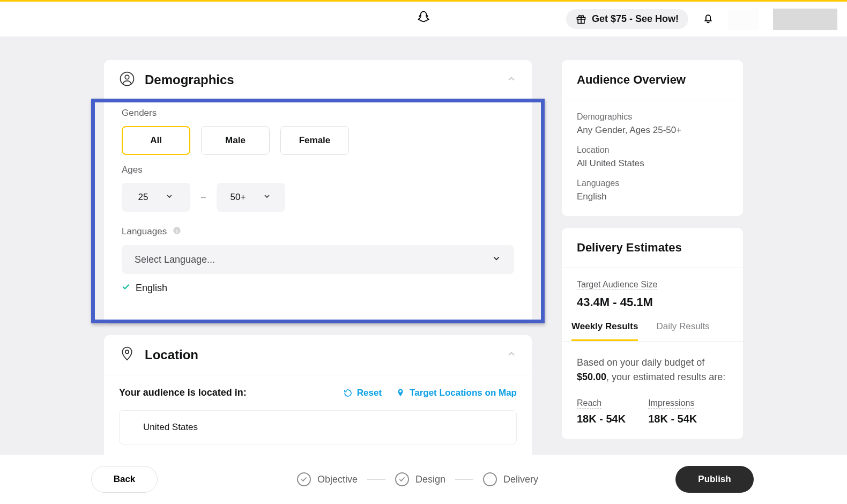 The height and width of the screenshot is (504, 847). I want to click on selected-language-chip: English, so click(318, 288).